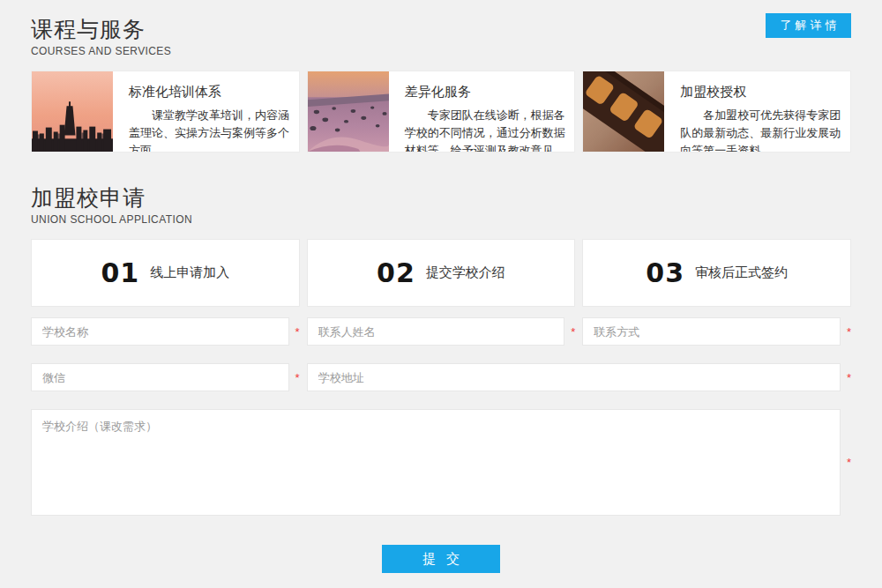  What do you see at coordinates (161, 377) in the screenshot?
I see `wechat-input` at bounding box center [161, 377].